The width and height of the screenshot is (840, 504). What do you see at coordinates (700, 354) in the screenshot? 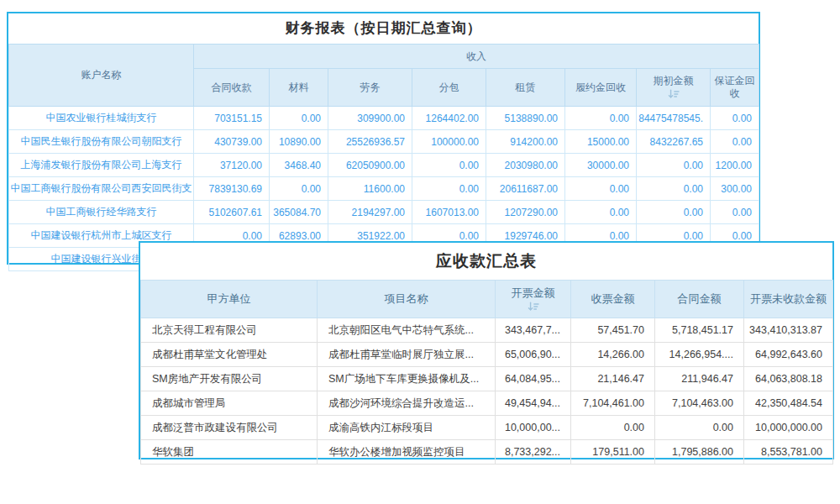
I see `amount-cell: 14,266,954....` at bounding box center [700, 354].